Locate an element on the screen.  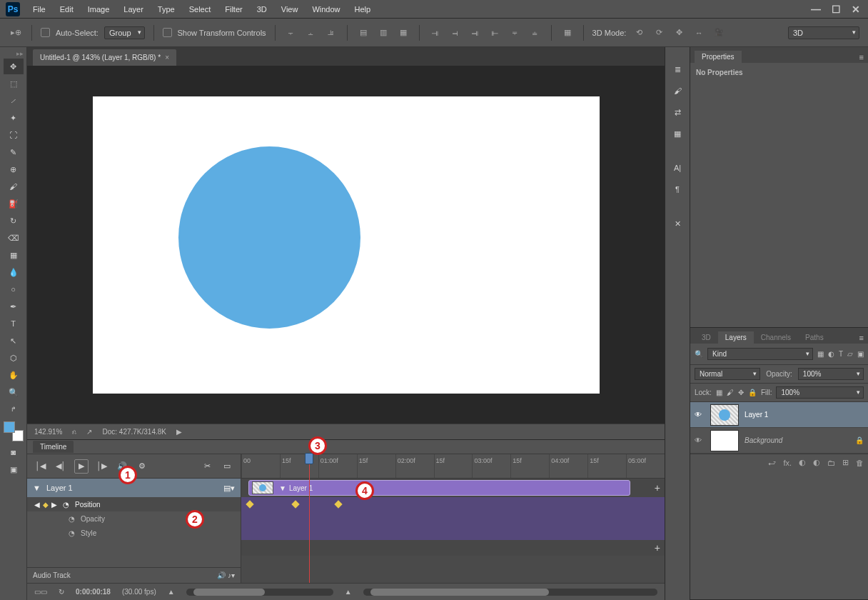
foreground-background-colors is located at coordinates (14, 431).